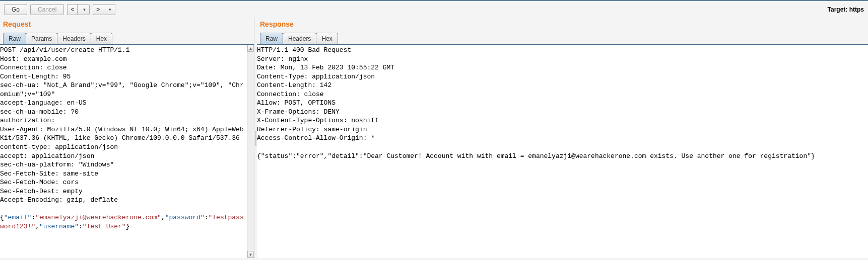 This screenshot has height=260, width=868. What do you see at coordinates (251, 48) in the screenshot?
I see `scroll-up-button: ▲` at bounding box center [251, 48].